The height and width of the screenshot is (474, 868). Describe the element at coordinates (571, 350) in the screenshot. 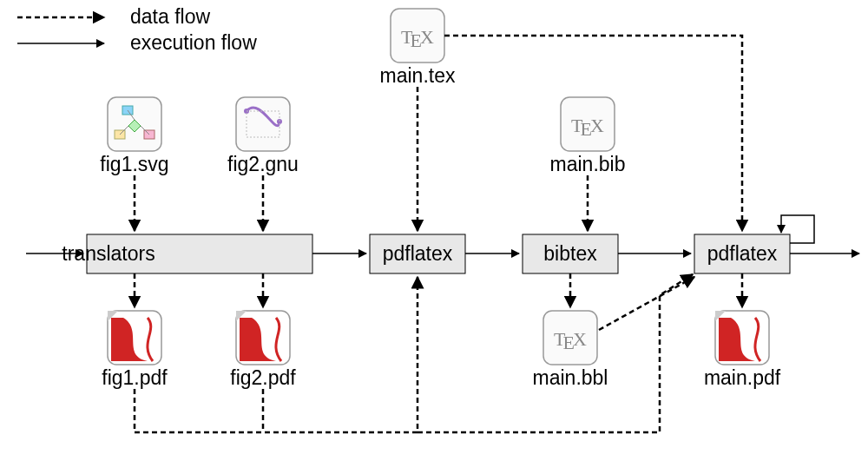

I see `file-main-bbl: TEX main.bbl` at that location.